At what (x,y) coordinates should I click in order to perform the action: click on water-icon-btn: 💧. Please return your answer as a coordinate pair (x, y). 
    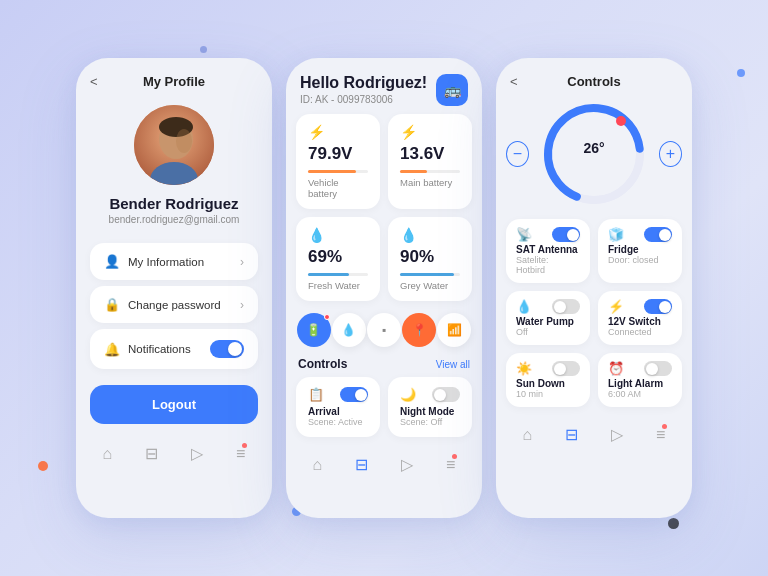
    Looking at the image, I should click on (349, 330).